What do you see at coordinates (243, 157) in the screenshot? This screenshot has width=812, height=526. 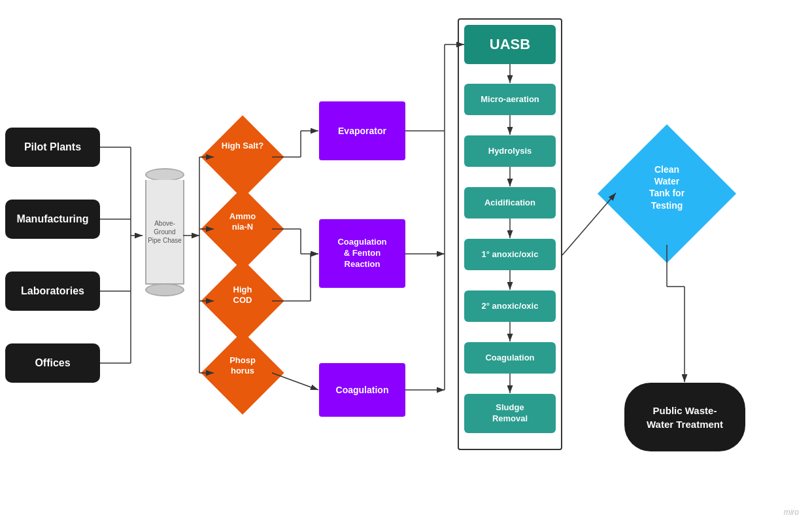 I see `diamond-high-salt: High Salt?` at bounding box center [243, 157].